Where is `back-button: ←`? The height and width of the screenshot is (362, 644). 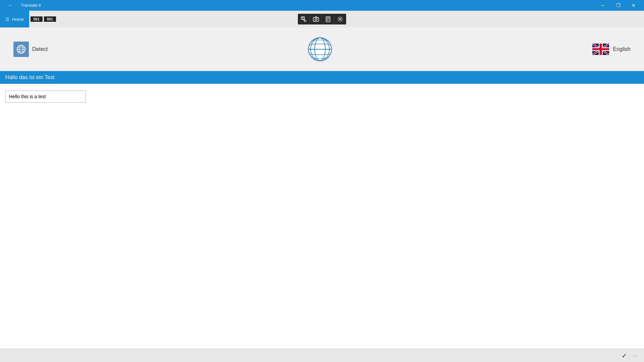
back-button: ← is located at coordinates (10, 5).